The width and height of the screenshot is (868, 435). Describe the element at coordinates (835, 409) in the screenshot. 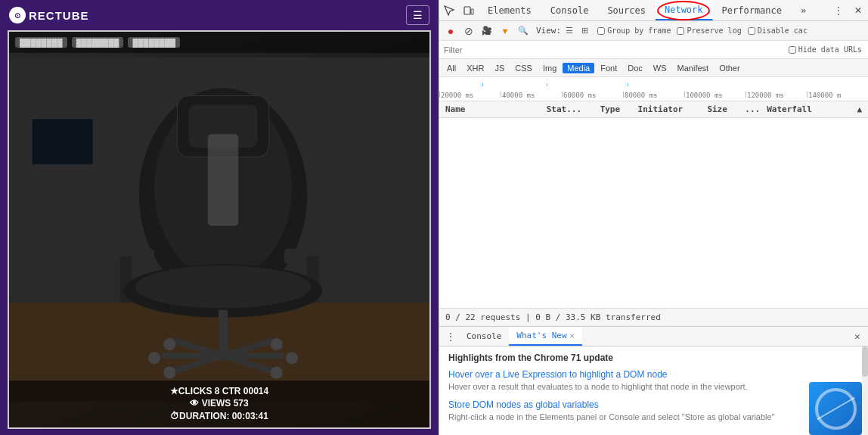

I see `blue-box-line` at that location.